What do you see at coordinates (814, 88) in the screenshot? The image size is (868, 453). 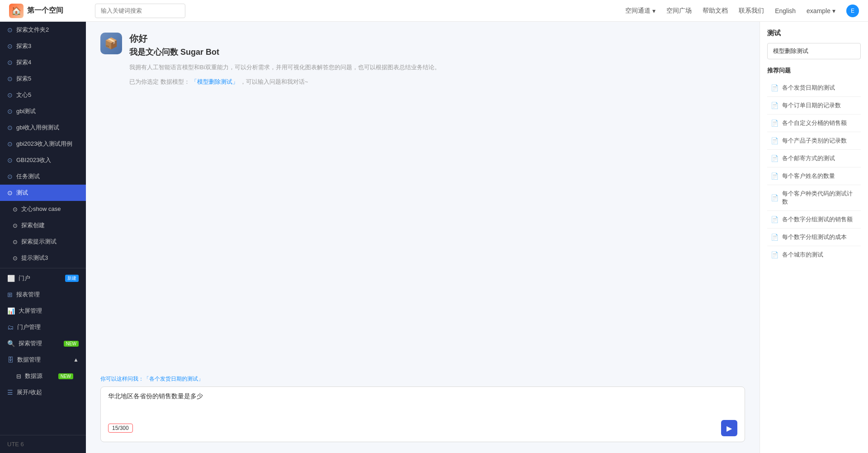 I see `recommend-item: 📄 各个发货日期的测试` at bounding box center [814, 88].